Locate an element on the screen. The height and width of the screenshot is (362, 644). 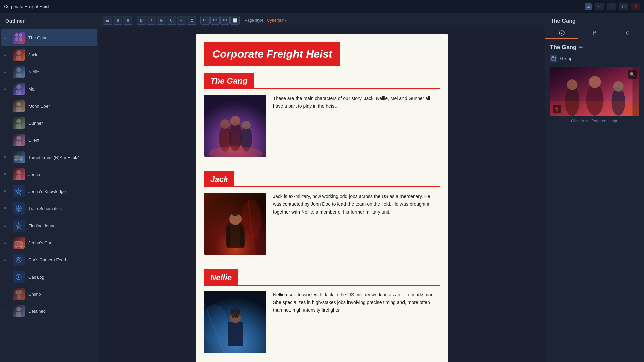
toolbar-btn-list: ⊟ is located at coordinates (128, 20).